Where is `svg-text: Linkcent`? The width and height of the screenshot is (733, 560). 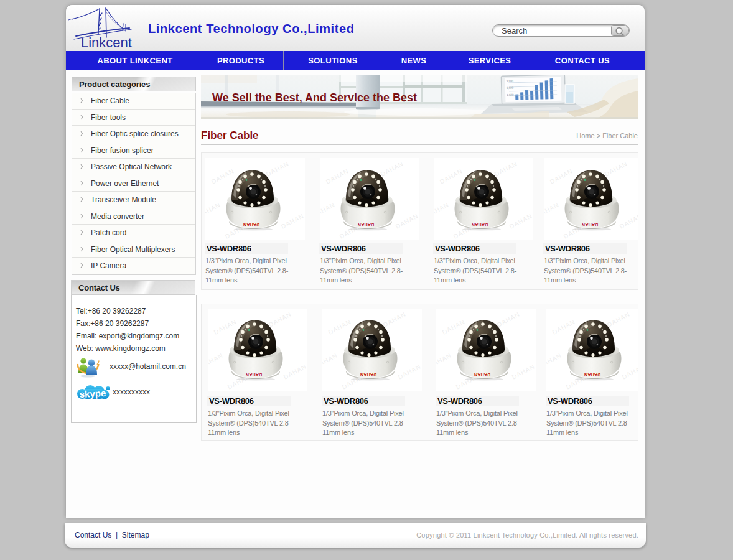
svg-text: Linkcent is located at coordinates (106, 42).